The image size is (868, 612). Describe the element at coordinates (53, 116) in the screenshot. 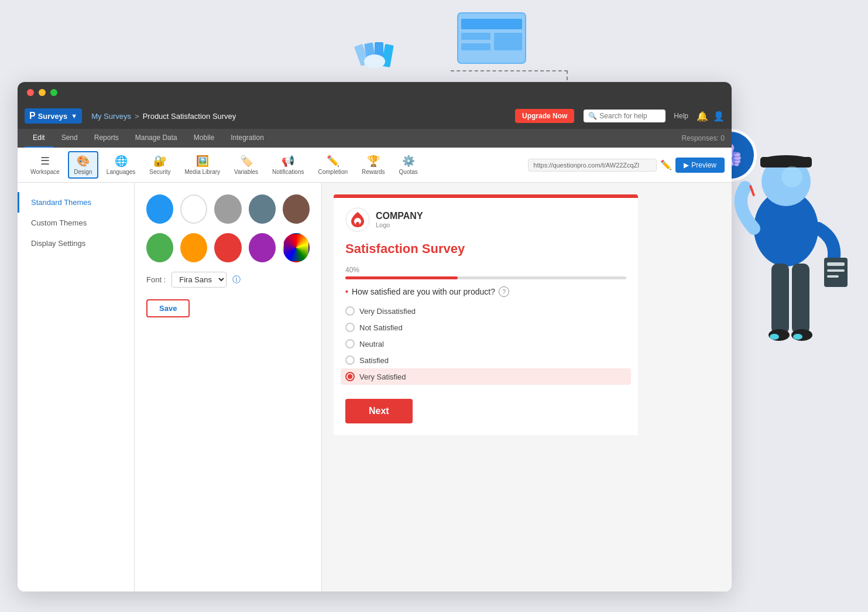

I see `brand-logo: P Surveys ▼` at that location.